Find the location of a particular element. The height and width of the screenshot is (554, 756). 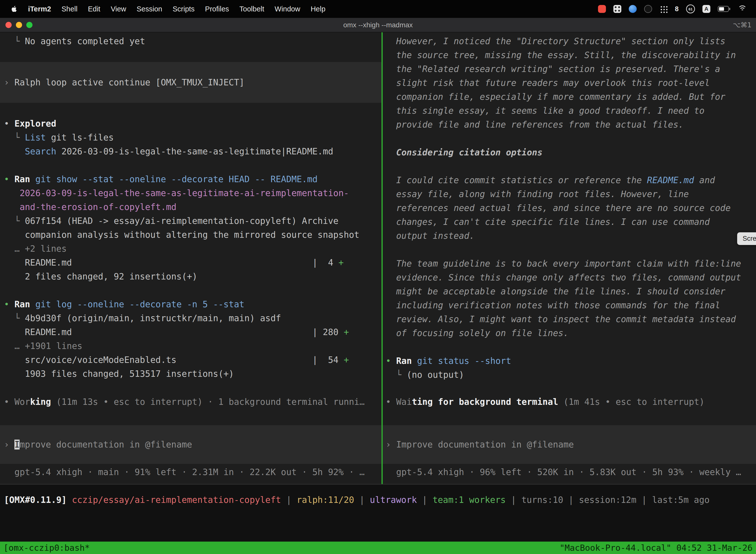

menu-scripts: Scripts is located at coordinates (184, 9).